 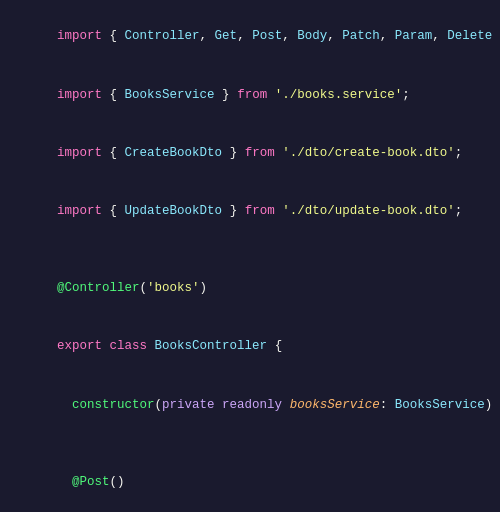 I want to click on code-line-1: import { Controller, Get, Post, Body, Pa…, so click(x=250, y=37).